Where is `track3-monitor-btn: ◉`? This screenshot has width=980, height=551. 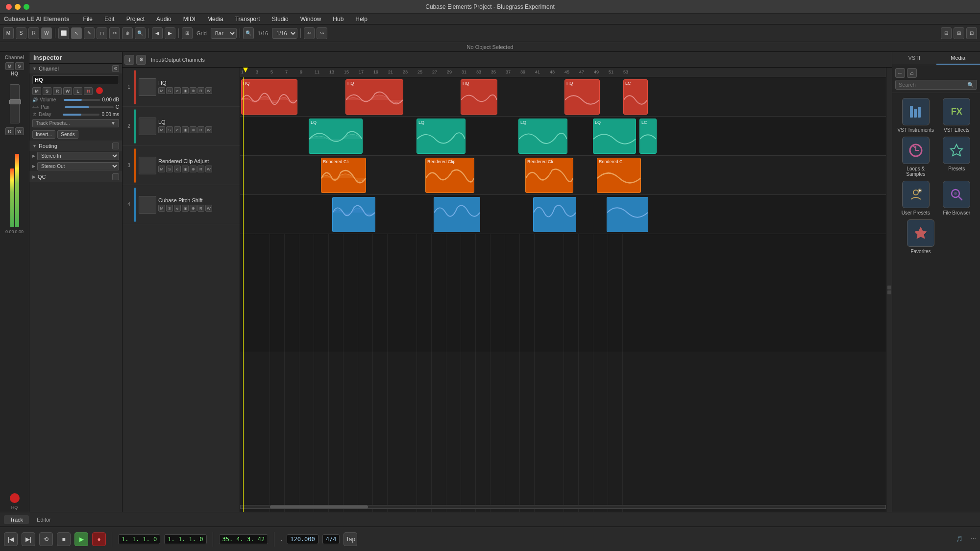 track3-monitor-btn: ◉ is located at coordinates (185, 169).